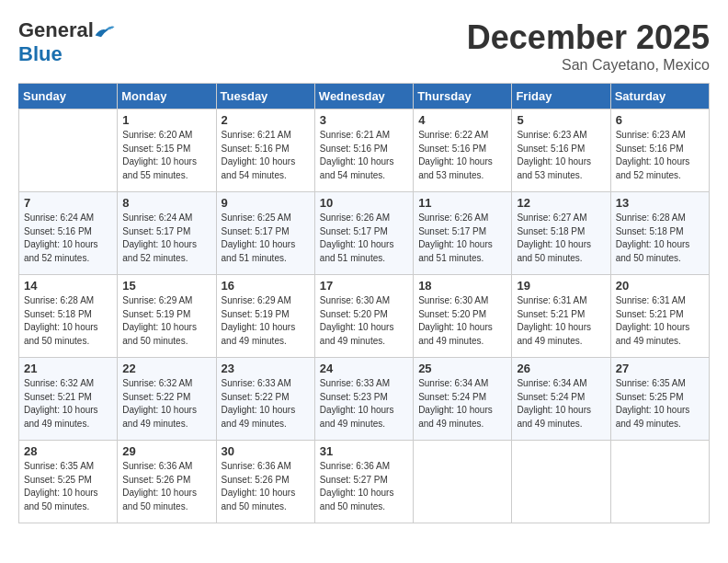  I want to click on calendar-cell: 31Sunrise: 6:36 AM Sunset: 5:27 PM Dayli…, so click(364, 482).